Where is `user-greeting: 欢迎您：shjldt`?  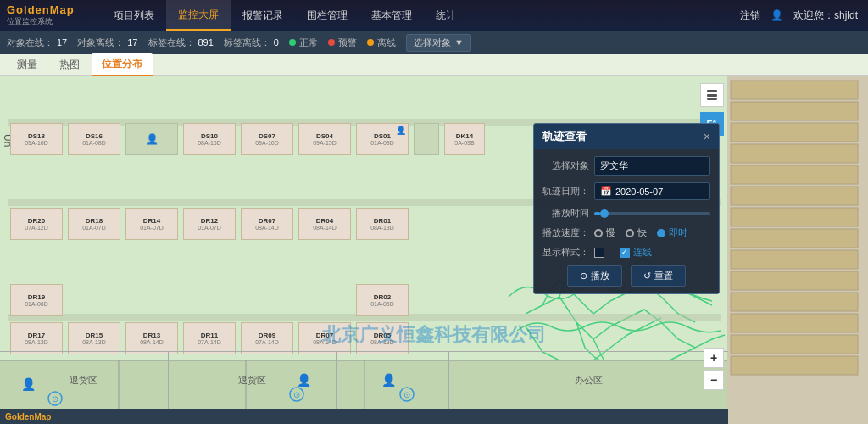
user-greeting: 欢迎您：shjldt is located at coordinates (826, 15).